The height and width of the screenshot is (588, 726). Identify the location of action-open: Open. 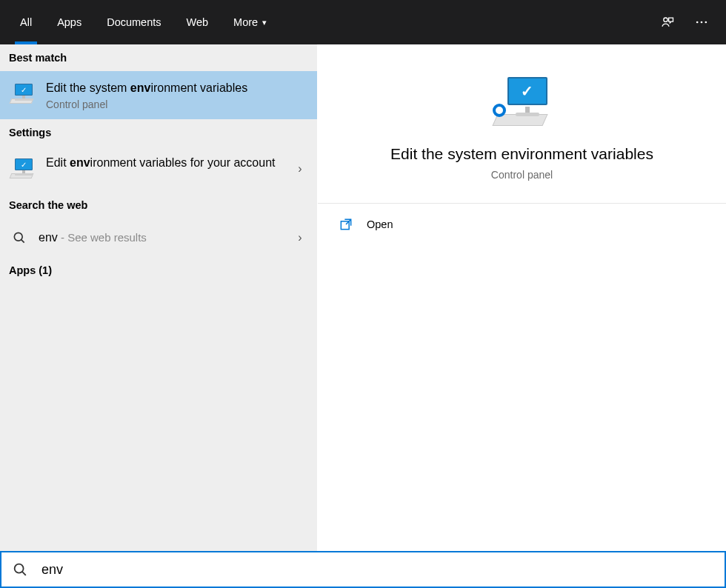
(522, 224).